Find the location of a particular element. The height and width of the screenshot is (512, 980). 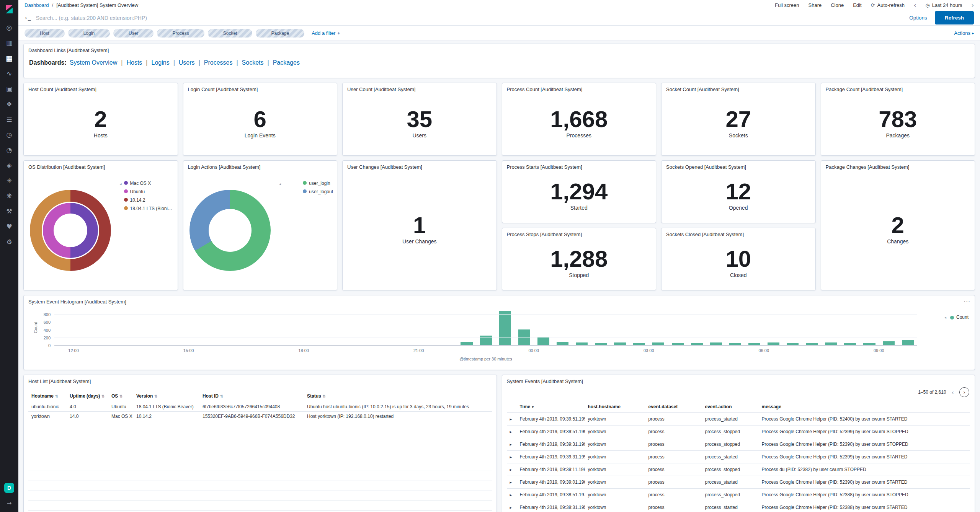

sidebar-item-visualize: ▥ is located at coordinates (9, 43).